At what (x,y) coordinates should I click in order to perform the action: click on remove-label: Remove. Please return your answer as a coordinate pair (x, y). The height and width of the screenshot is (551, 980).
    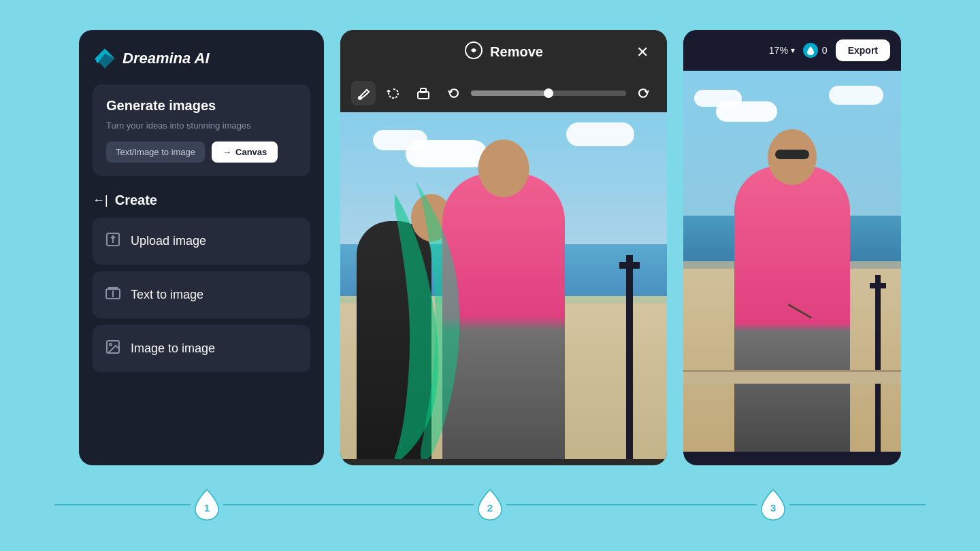
    Looking at the image, I should click on (517, 52).